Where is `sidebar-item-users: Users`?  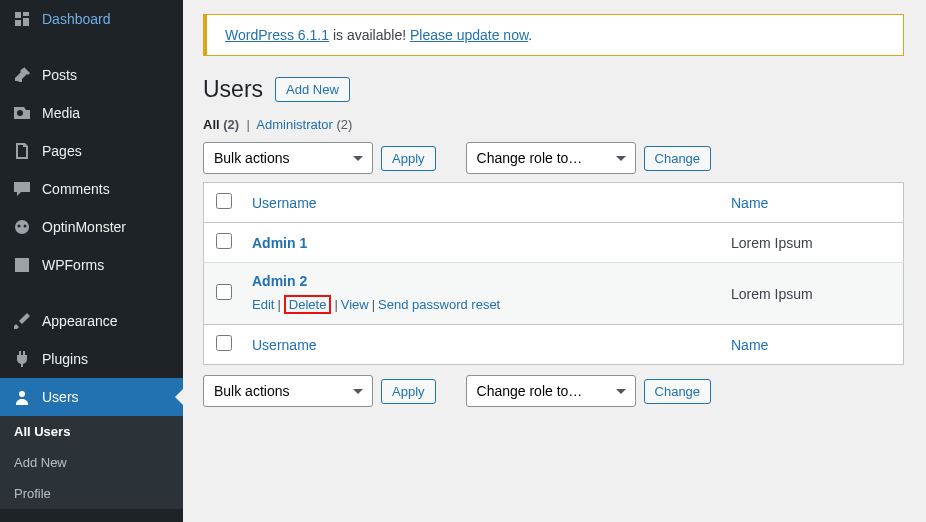
sidebar-item-users: Users is located at coordinates (92, 397).